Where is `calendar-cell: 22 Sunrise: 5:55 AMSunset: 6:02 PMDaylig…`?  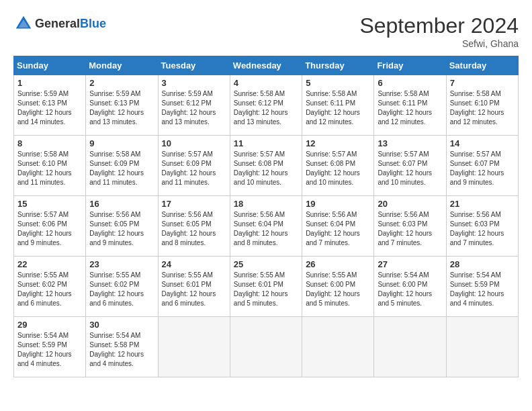 calendar-cell: 22 Sunrise: 5:55 AMSunset: 6:02 PMDaylig… is located at coordinates (50, 287).